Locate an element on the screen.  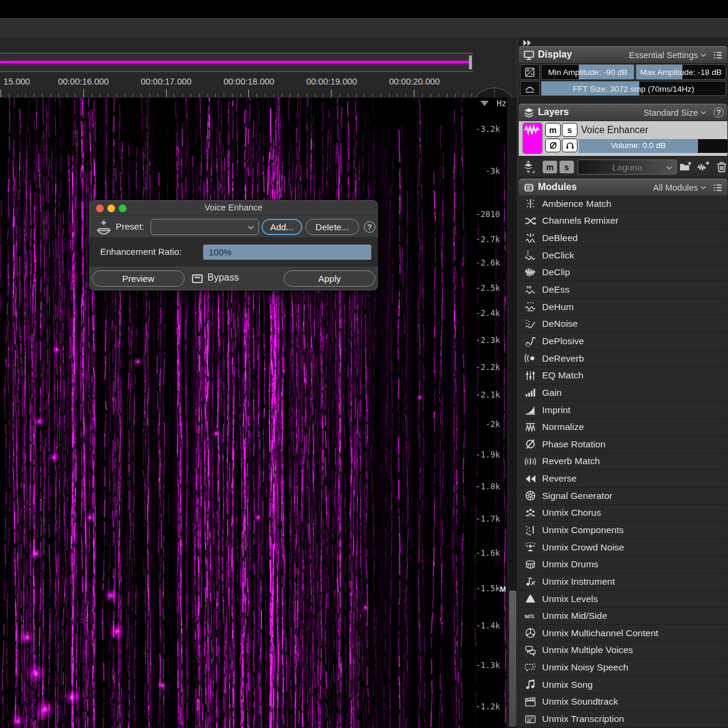
module-item: Unmix Instrument is located at coordinates (623, 582).